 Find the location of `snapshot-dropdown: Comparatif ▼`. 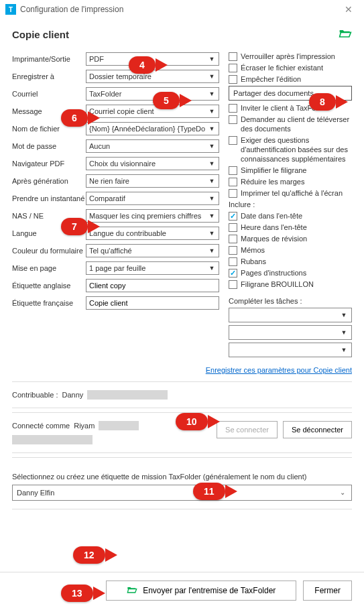

snapshot-dropdown: Comparatif ▼ is located at coordinates (153, 198).